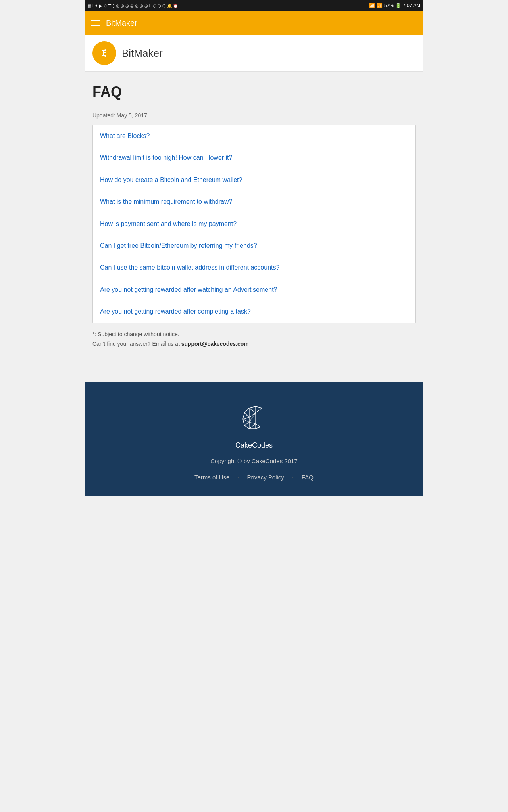 The image size is (508, 812). I want to click on faq-item: What are Blocks?, so click(254, 136).